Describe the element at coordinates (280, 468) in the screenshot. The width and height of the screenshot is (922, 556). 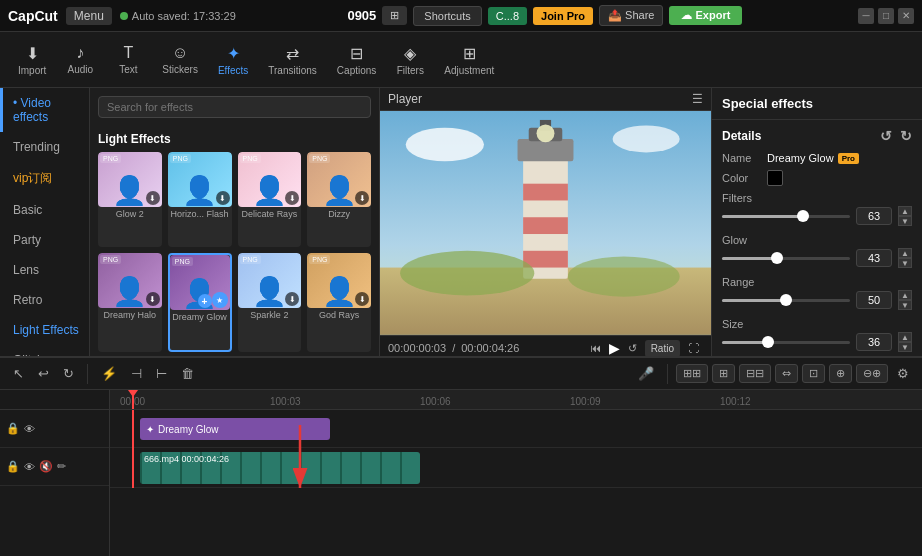
I see `video-clip: 666.mp4 00:00:04:26` at that location.